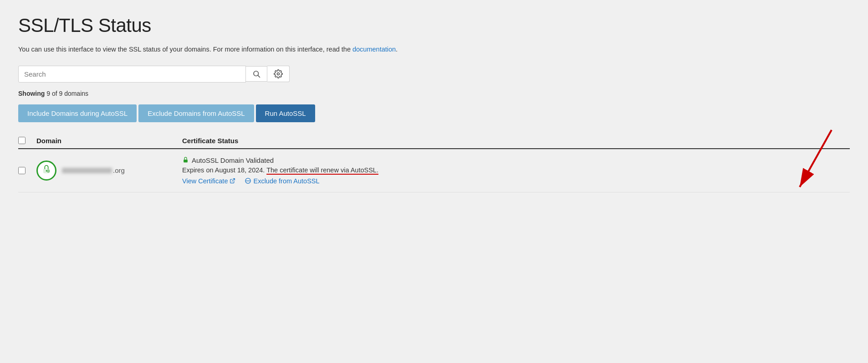 The height and width of the screenshot is (363, 868). What do you see at coordinates (119, 171) in the screenshot?
I see `domain-suffix: .org` at bounding box center [119, 171].